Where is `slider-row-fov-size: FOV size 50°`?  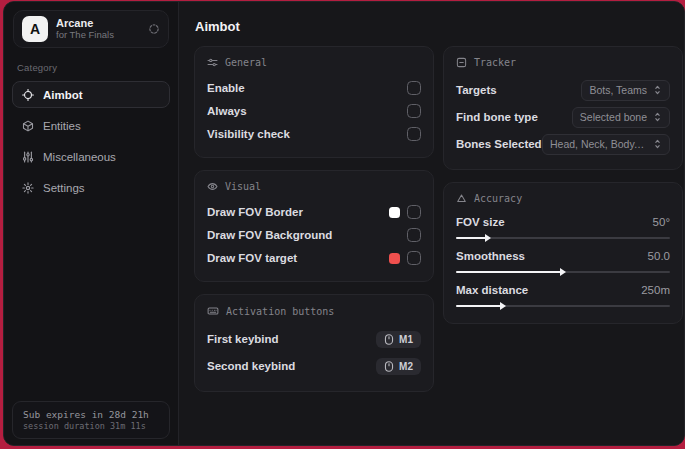 slider-row-fov-size: FOV size 50° is located at coordinates (563, 226).